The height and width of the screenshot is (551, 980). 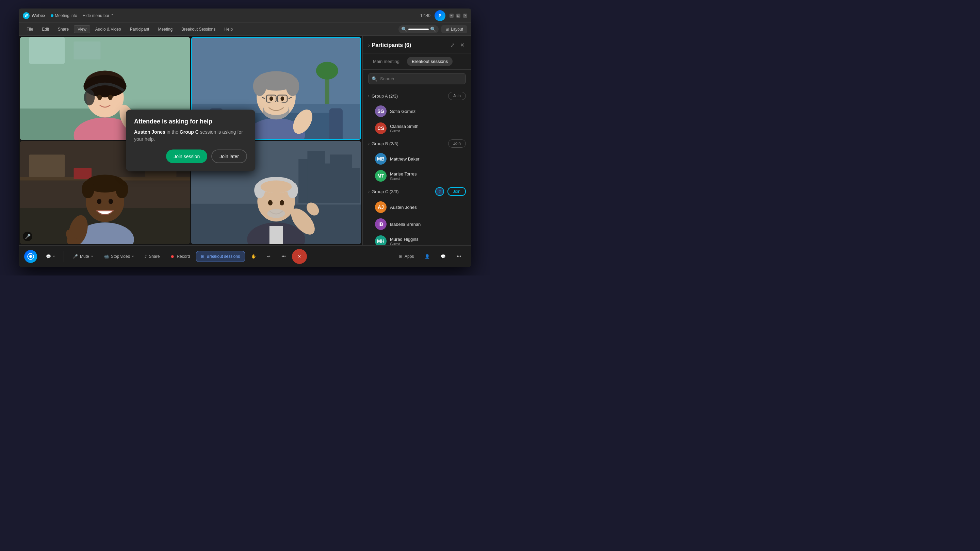 What do you see at coordinates (428, 207) in the screenshot?
I see `participant-info-austen: Austen Jones` at bounding box center [428, 207].